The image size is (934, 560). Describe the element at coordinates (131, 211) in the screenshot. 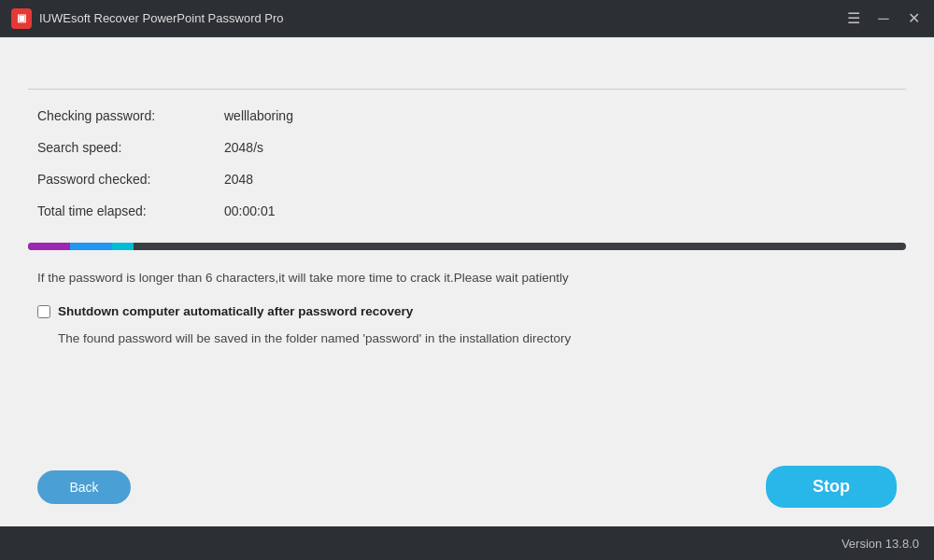

I see `time-elapsed-label: Total time elapsed:` at that location.